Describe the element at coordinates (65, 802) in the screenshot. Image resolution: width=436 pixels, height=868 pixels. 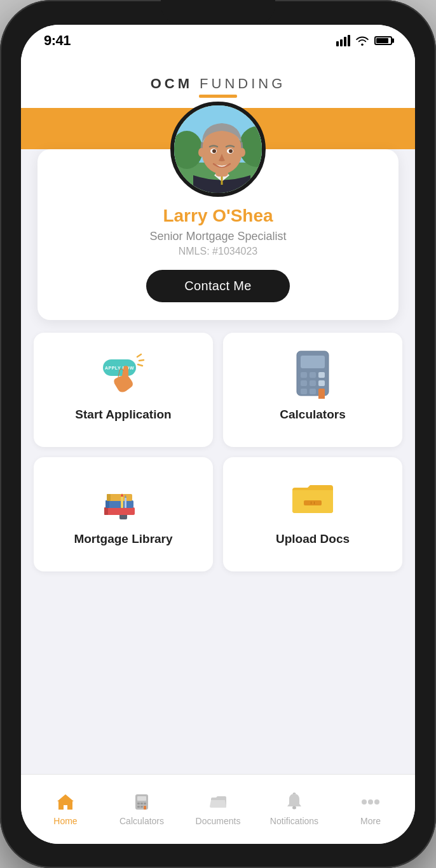
I see `home-icon` at that location.